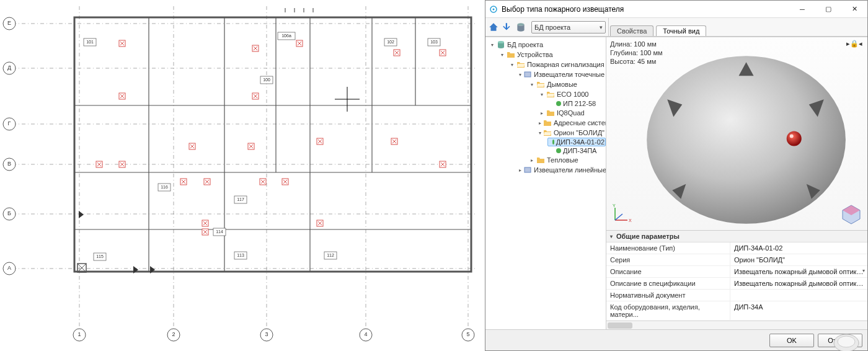  Describe the element at coordinates (630, 221) in the screenshot. I see `svg-text: X` at that location.